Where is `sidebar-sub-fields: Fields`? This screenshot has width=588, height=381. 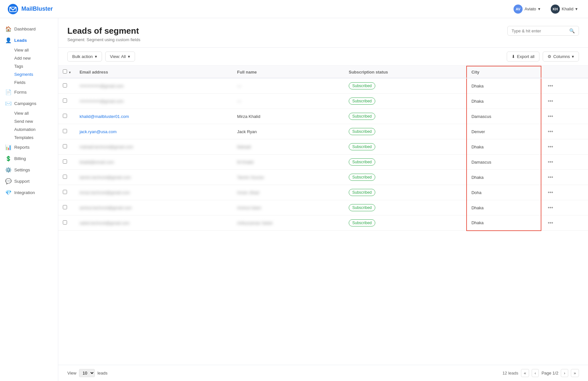
sidebar-sub-fields: Fields is located at coordinates (29, 82).